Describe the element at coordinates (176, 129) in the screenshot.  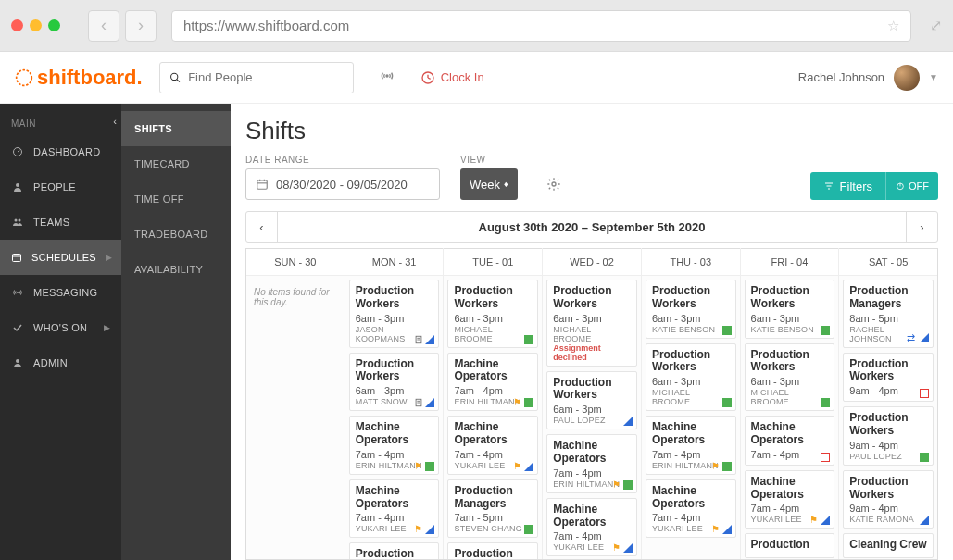
I see `subnav-item-shifts: SHIFTS` at that location.